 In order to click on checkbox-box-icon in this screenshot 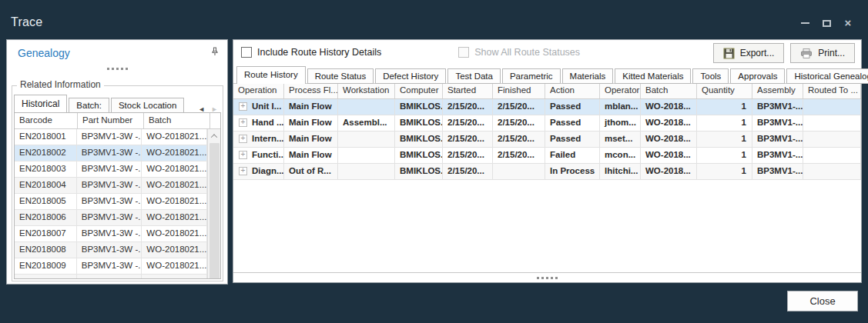, I will do `click(464, 52)`.